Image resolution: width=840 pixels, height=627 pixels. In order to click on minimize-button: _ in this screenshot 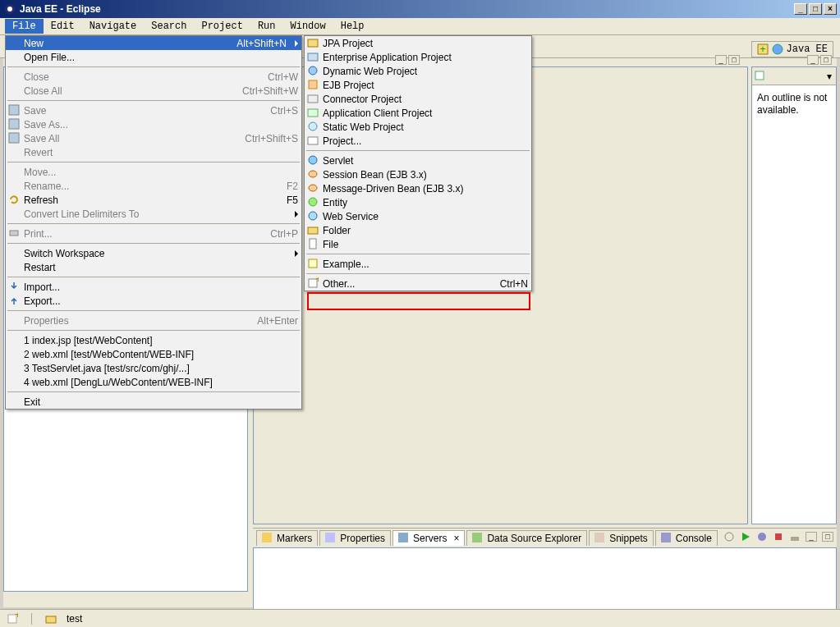, I will do `click(801, 9)`.